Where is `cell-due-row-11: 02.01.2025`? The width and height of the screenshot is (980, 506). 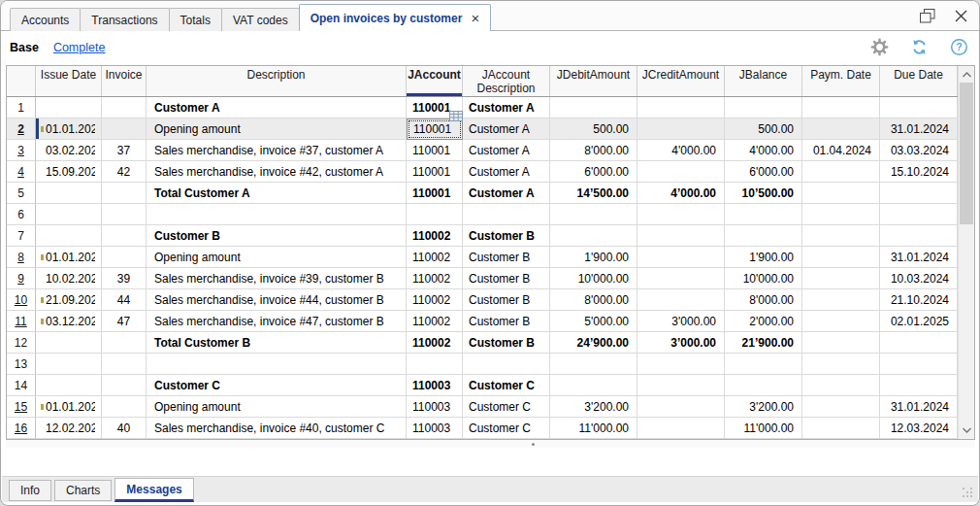
cell-due-row-11: 02.01.2025 is located at coordinates (919, 321).